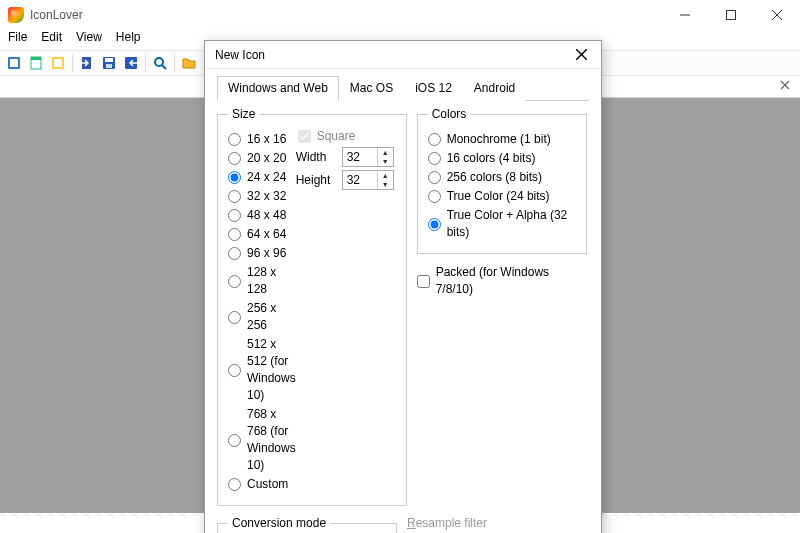 Image resolution: width=800 pixels, height=533 pixels. What do you see at coordinates (731, 15) in the screenshot?
I see `window-controls` at bounding box center [731, 15].